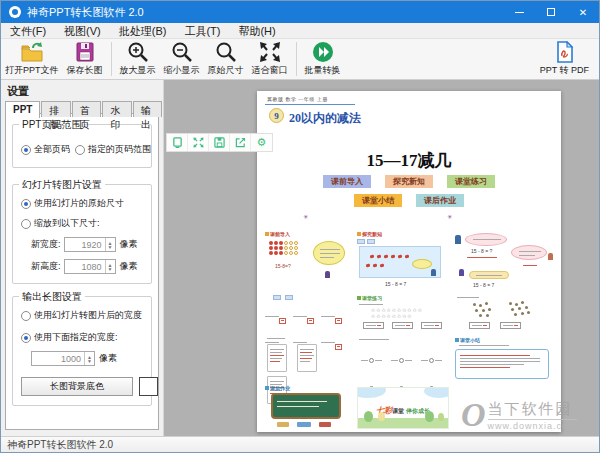  What do you see at coordinates (138, 70) in the screenshot?
I see `zoom-in-label: 放大显示` at bounding box center [138, 70].